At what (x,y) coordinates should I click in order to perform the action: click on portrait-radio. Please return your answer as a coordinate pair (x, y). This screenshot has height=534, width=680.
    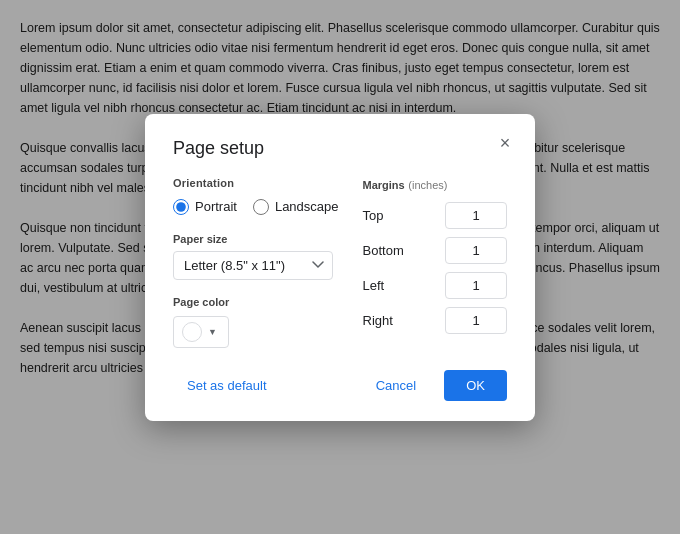
    Looking at the image, I should click on (181, 207).